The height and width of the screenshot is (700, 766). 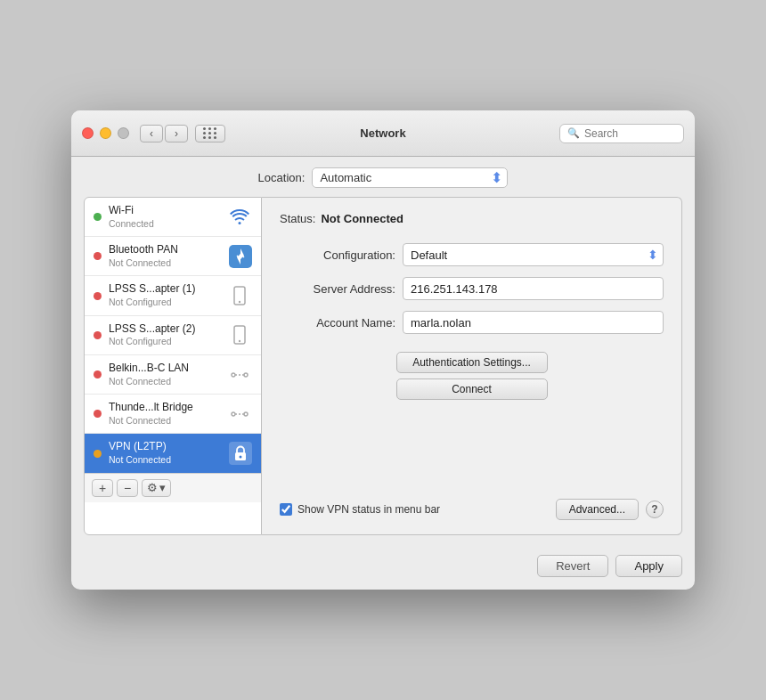 What do you see at coordinates (98, 374) in the screenshot?
I see `status-dot-belkin` at bounding box center [98, 374].